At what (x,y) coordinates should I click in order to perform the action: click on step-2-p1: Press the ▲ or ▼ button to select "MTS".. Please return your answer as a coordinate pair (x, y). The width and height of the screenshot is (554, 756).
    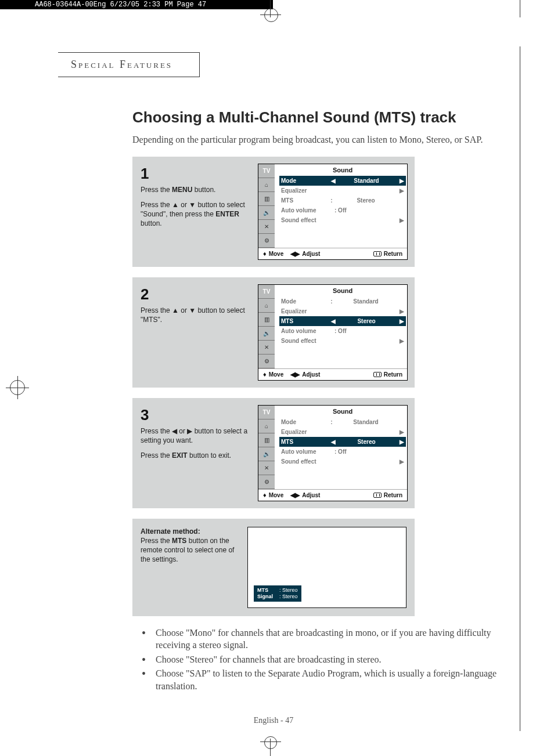
    Looking at the image, I should click on (195, 315).